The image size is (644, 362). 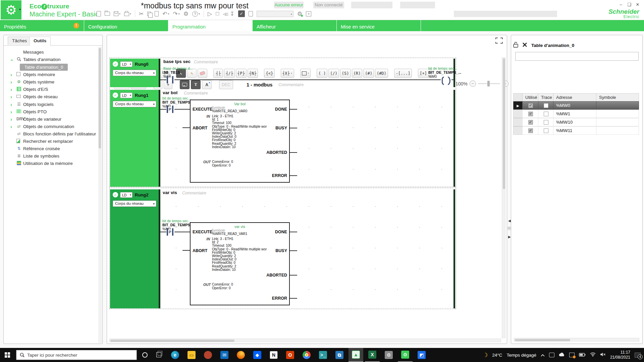 I want to click on rung2-language-dropdown: LD, so click(x=126, y=195).